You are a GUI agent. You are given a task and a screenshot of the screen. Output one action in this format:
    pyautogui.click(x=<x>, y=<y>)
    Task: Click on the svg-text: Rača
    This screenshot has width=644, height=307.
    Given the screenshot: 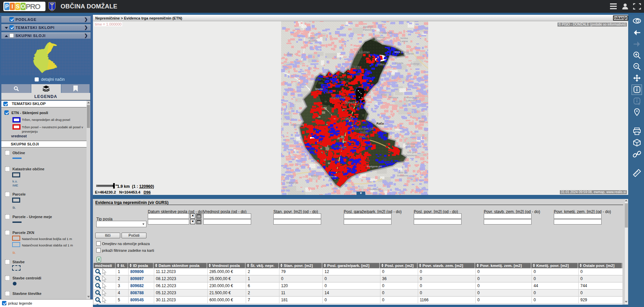 What is the action you would take?
    pyautogui.click(x=380, y=124)
    